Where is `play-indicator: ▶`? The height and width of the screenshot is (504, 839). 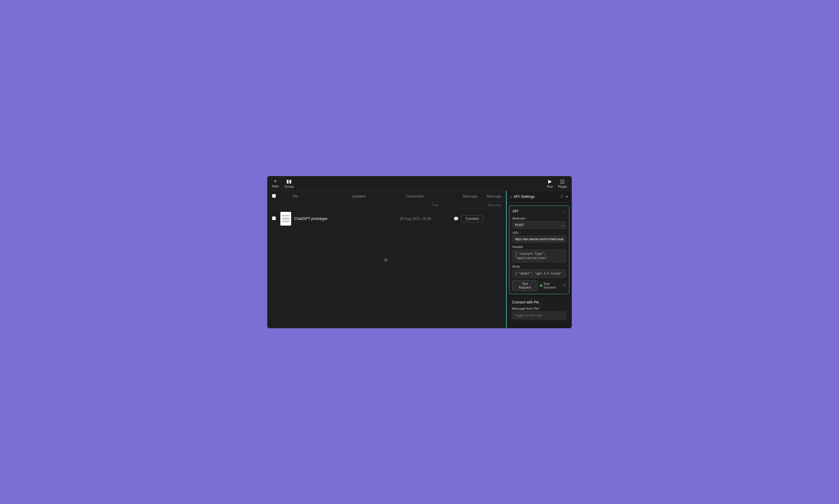 play-indicator: ▶ is located at coordinates (387, 259).